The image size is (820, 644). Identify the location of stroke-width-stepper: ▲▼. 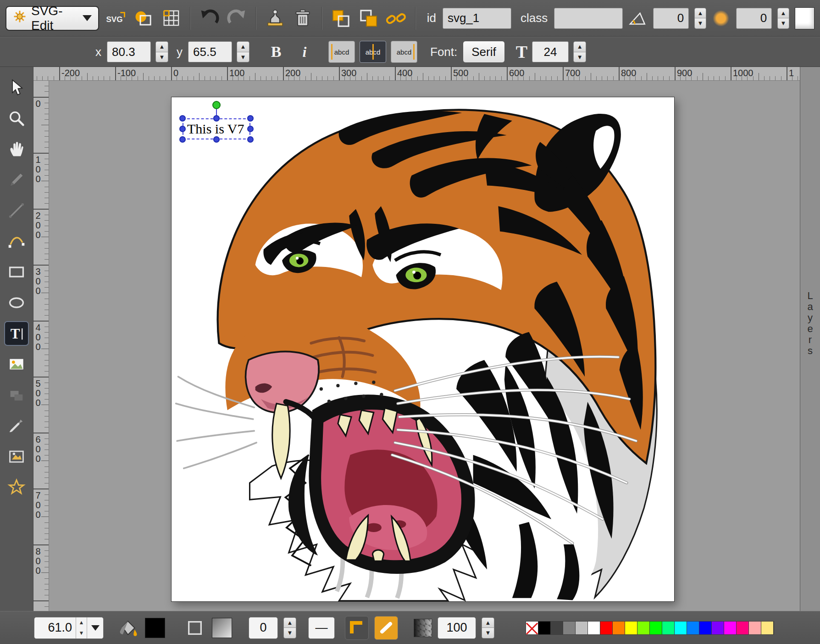
(290, 628).